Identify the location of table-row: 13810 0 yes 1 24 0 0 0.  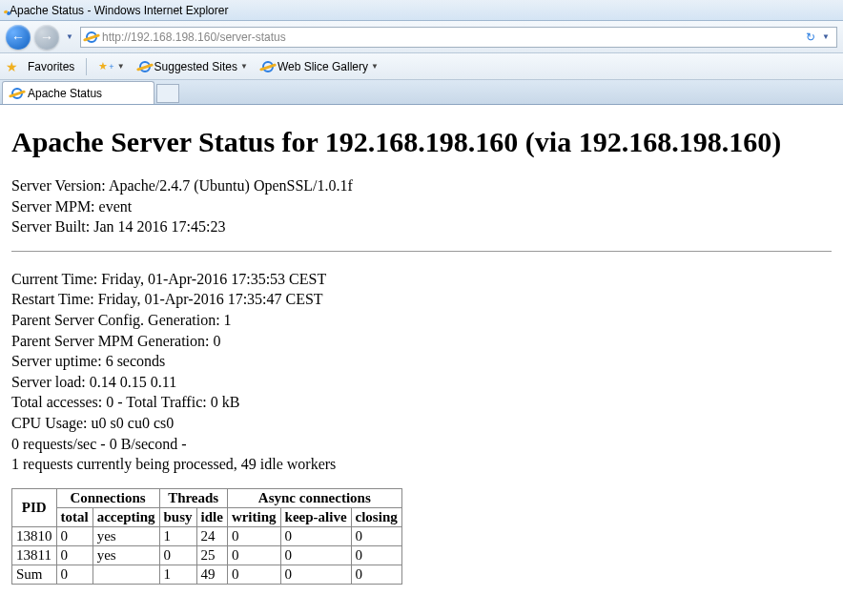
(208, 536).